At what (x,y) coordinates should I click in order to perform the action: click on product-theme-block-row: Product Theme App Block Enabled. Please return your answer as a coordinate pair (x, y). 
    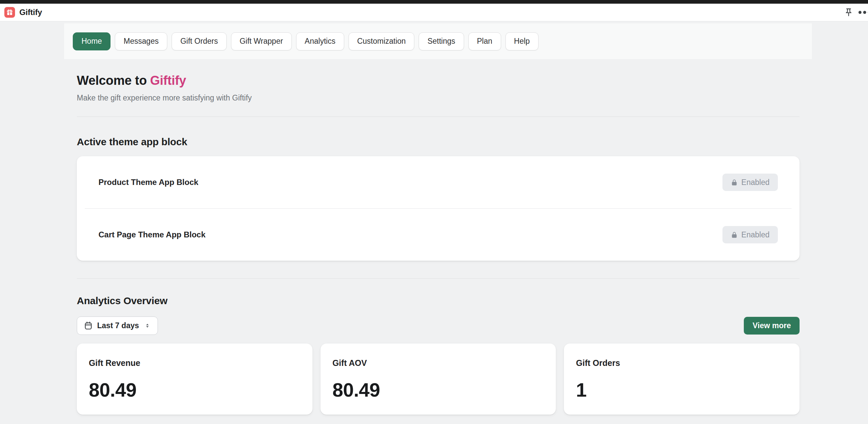
    Looking at the image, I should click on (438, 182).